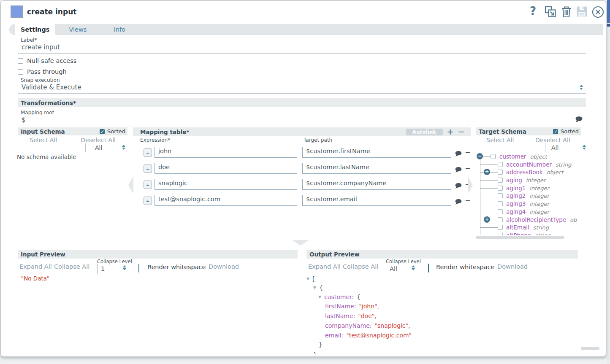 The height and width of the screenshot is (364, 610). I want to click on input-schema-sorted: Sorted, so click(112, 132).